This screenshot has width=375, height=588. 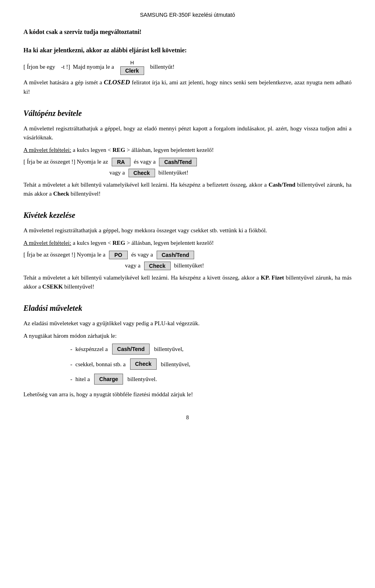 I want to click on list-item-3-prefix: hitel a, so click(x=83, y=379).